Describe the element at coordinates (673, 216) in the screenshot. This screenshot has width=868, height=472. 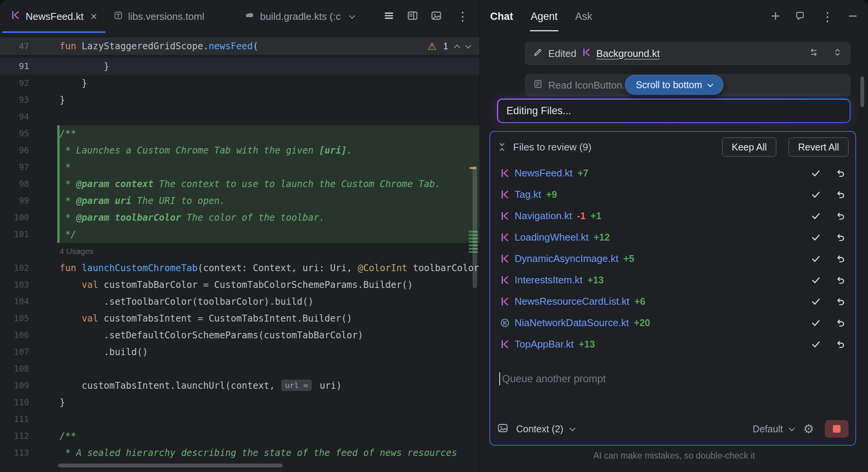
I see `review-file-row: Navigation.kt-1+1` at that location.